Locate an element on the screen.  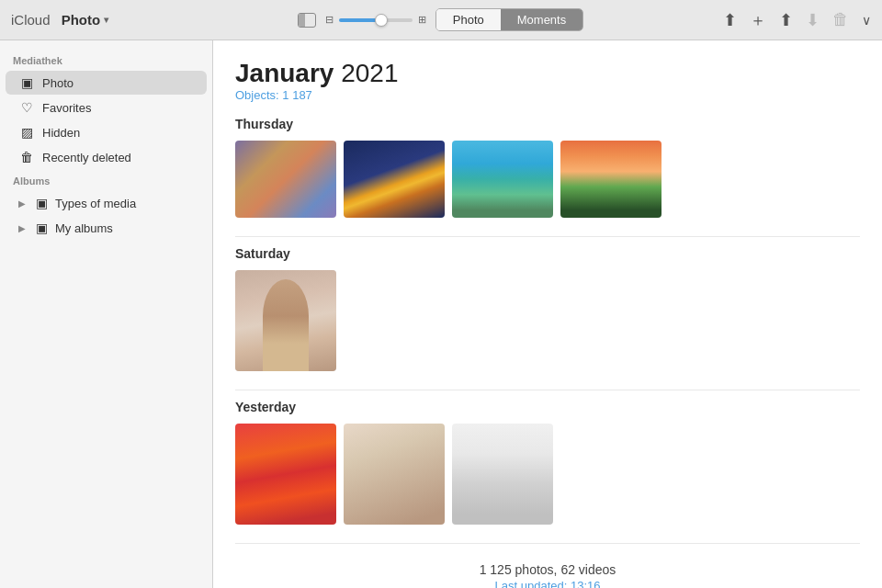
delete-icon: 🗑 is located at coordinates (841, 20).